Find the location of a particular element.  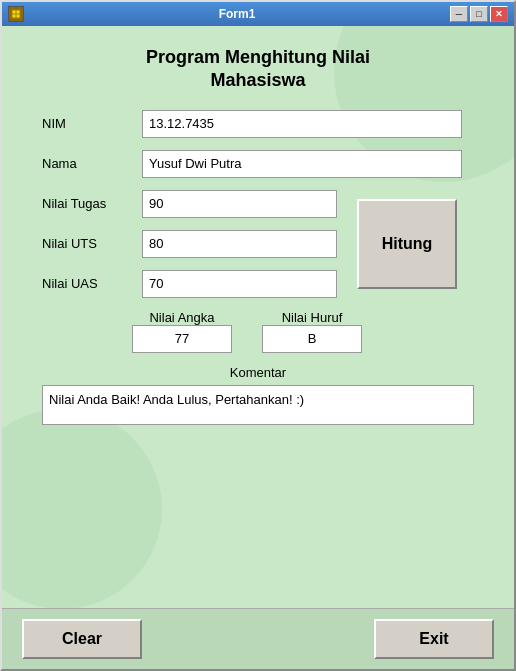

nilai-angka-output is located at coordinates (182, 339).